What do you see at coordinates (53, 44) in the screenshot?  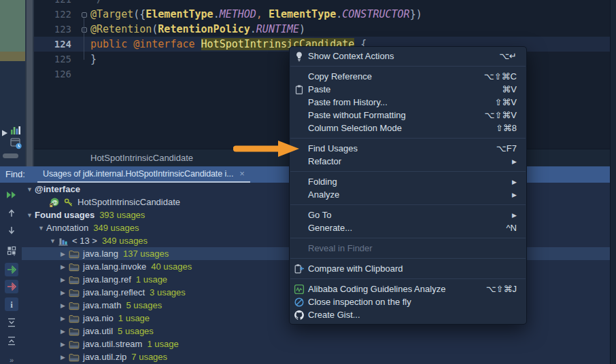 I see `line-number: 124` at bounding box center [53, 44].